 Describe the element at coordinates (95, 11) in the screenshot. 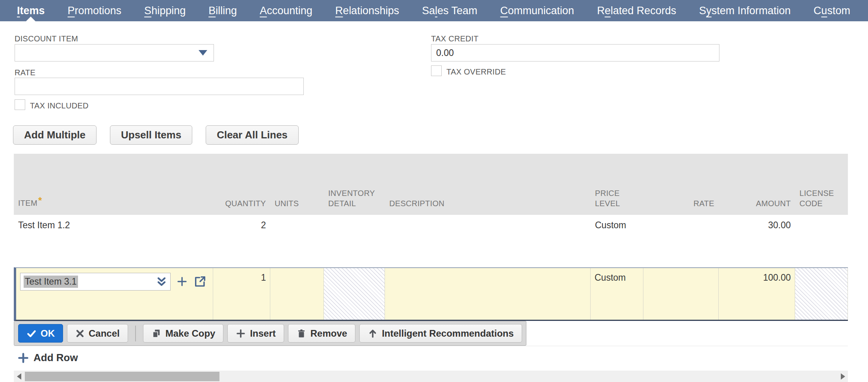

I see `tab-promotions: Promotions` at that location.